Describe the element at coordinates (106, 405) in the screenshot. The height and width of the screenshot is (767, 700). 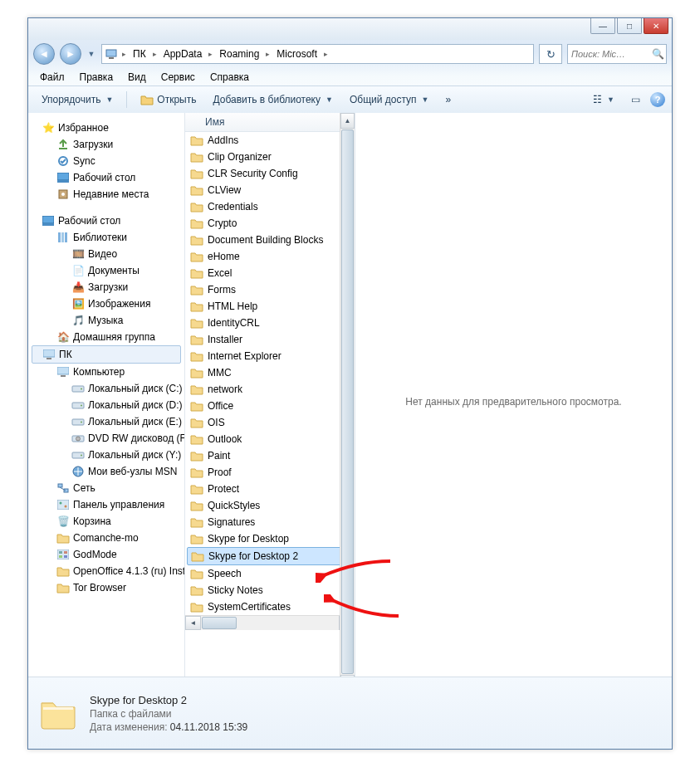
I see `drive-item: Локальный диск (D:)` at that location.